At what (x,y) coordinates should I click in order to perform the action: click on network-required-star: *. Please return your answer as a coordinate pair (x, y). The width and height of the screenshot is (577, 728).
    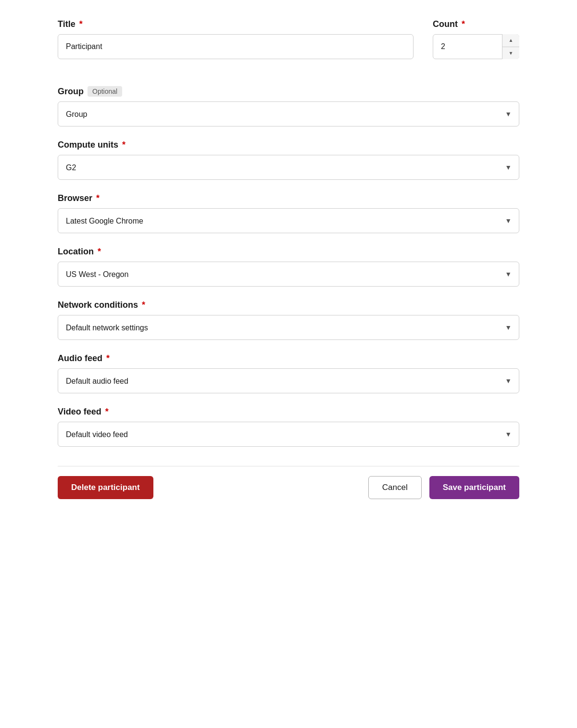
    Looking at the image, I should click on (143, 305).